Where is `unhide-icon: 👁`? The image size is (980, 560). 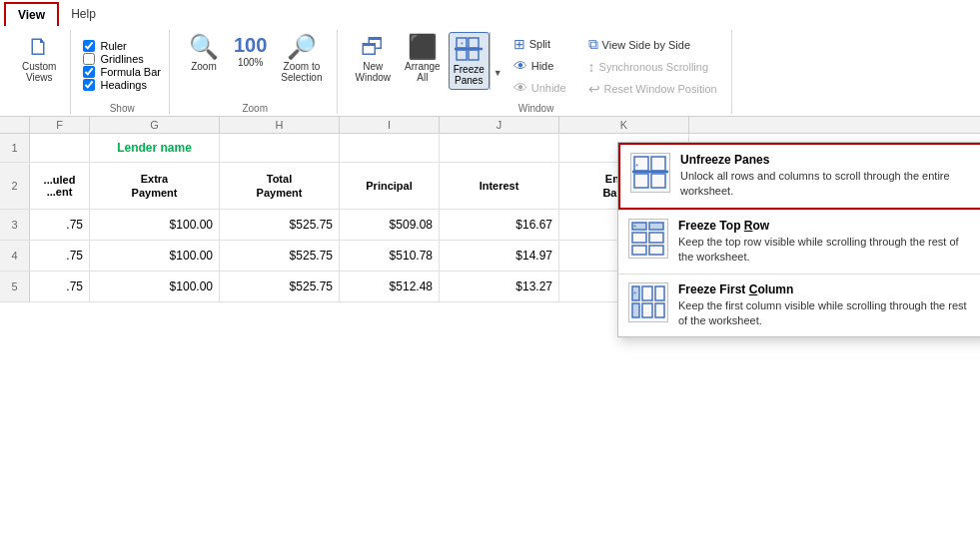
unhide-icon: 👁 is located at coordinates (520, 88).